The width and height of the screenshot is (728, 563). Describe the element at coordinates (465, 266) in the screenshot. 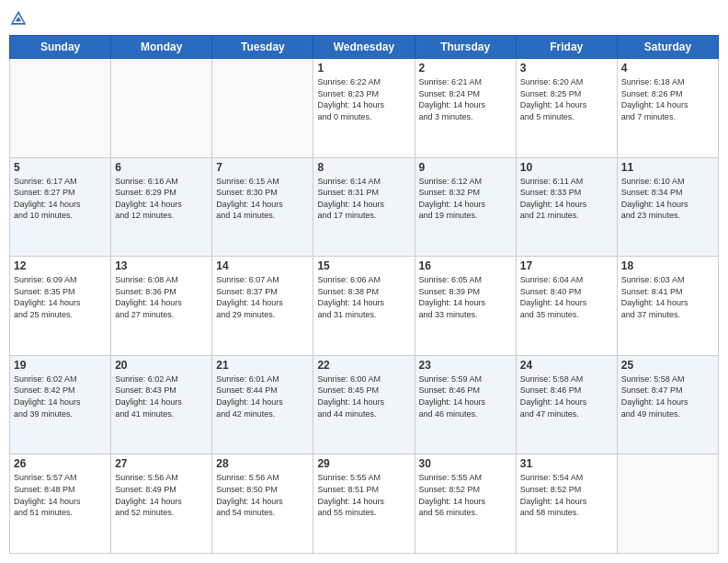

I see `day-number: 16` at that location.